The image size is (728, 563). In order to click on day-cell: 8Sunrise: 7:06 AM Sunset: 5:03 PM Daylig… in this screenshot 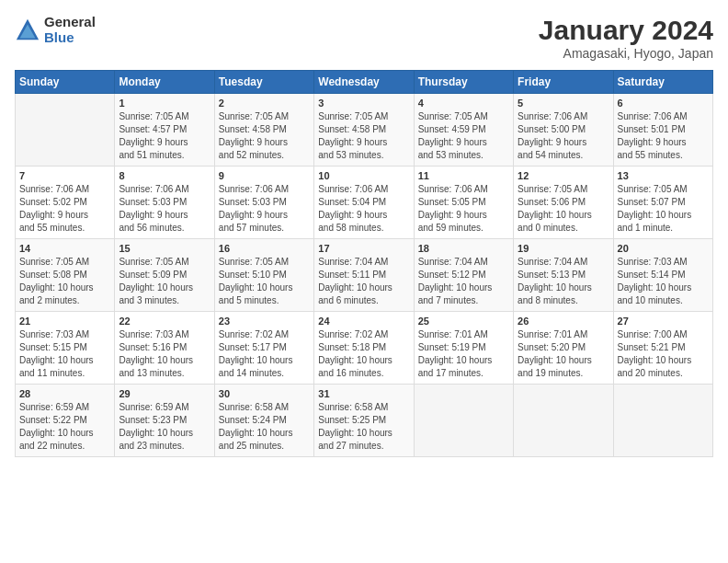, I will do `click(165, 202)`.